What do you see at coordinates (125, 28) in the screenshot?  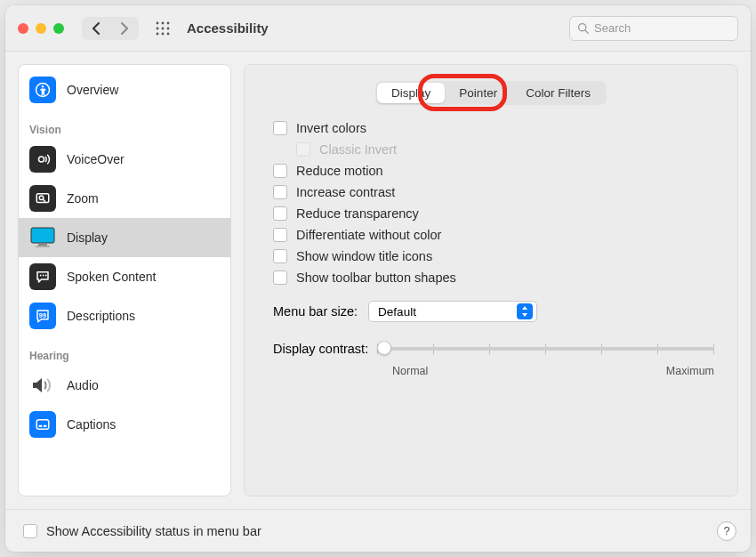 I see `forward-button` at bounding box center [125, 28].